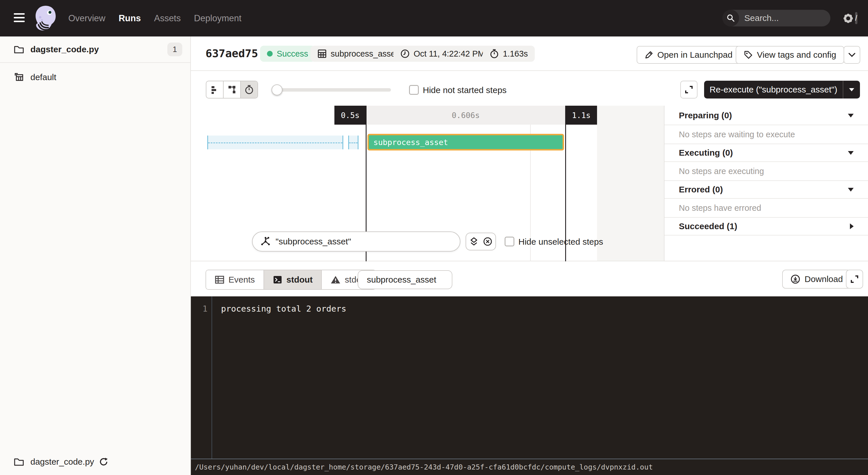  Describe the element at coordinates (434, 18) in the screenshot. I see `top-navbar: Overview Runs Assets Deployment /` at that location.